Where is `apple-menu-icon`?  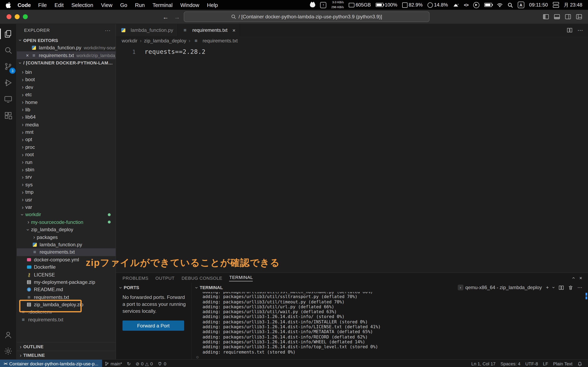 apple-menu-icon is located at coordinates (8, 5).